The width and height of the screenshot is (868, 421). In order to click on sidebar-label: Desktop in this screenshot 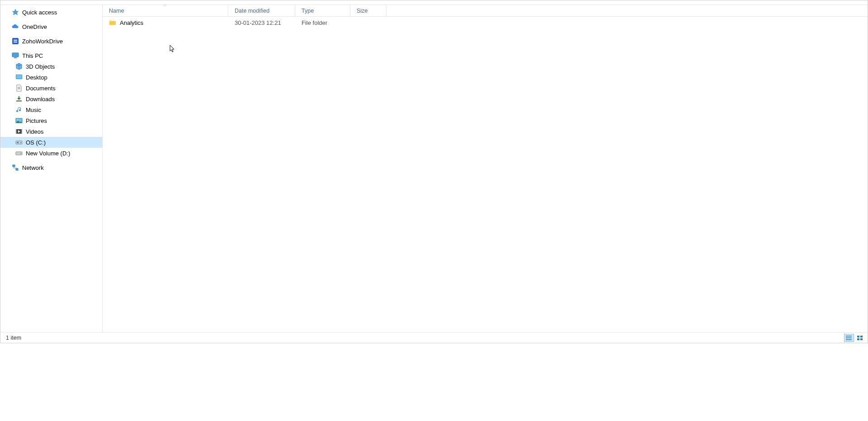, I will do `click(37, 78)`.